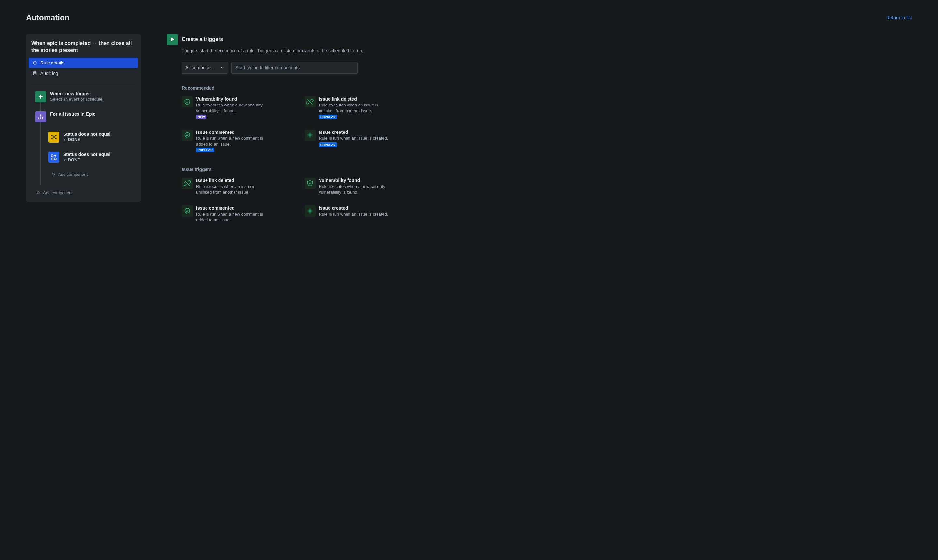 The image size is (938, 560). I want to click on transition-icon, so click(54, 157).